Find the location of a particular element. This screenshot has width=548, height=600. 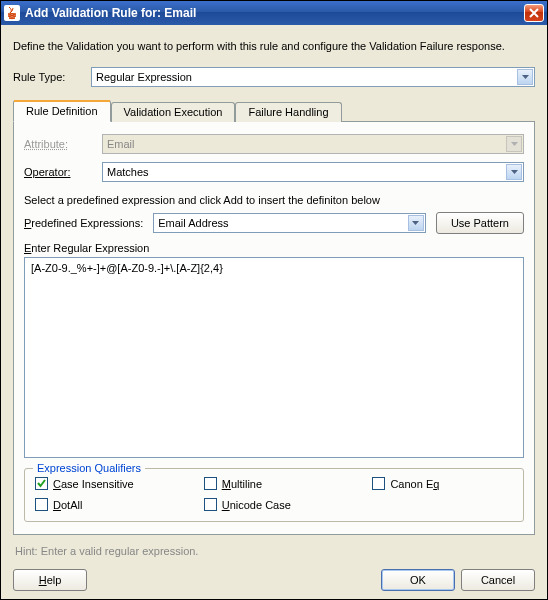

java-icon is located at coordinates (12, 13).